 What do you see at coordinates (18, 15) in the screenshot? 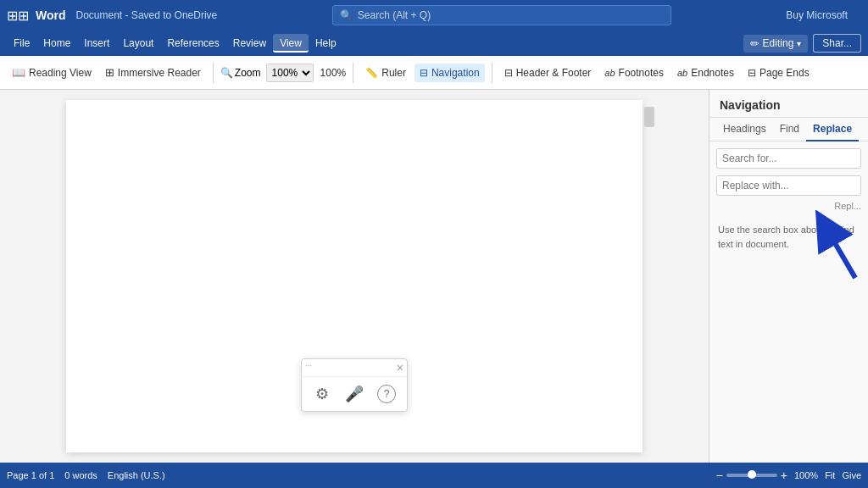
I see `windows-grid-icon: ⊞` at bounding box center [18, 15].